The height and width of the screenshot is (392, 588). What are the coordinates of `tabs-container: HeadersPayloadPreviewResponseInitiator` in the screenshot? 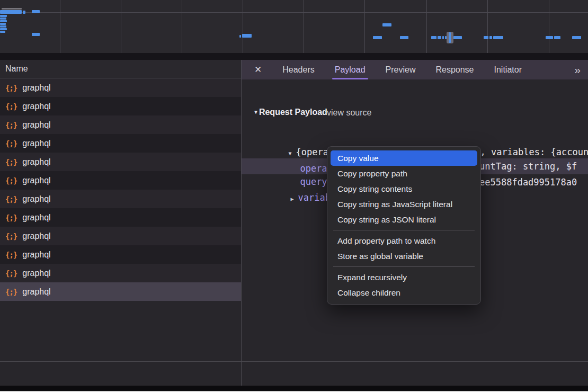 It's located at (402, 70).